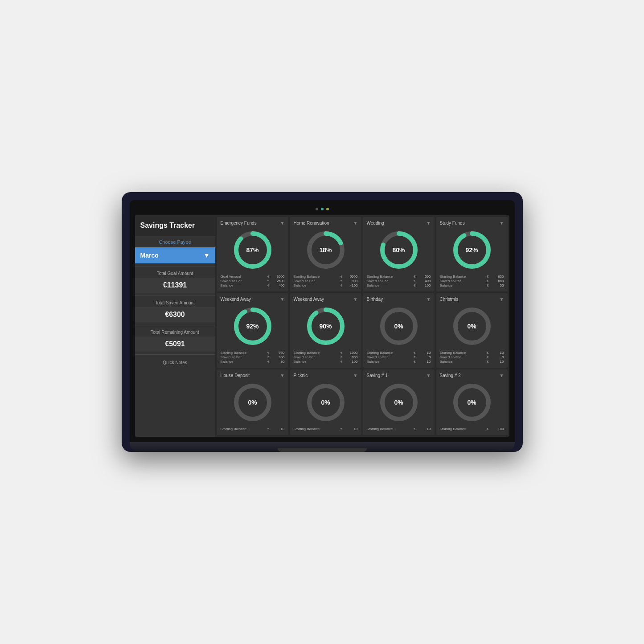  I want to click on donut-chart: 90%, so click(326, 326).